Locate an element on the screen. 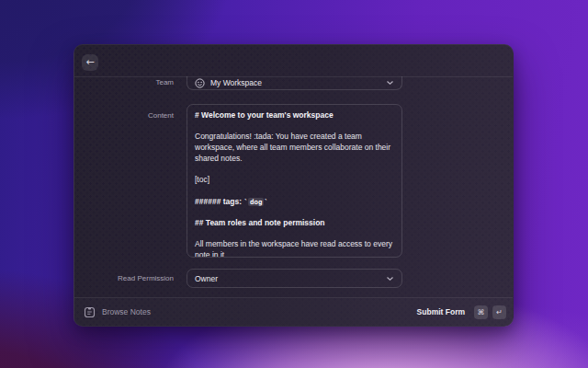 The height and width of the screenshot is (368, 588). read-permission-dropdown-value: Owner is located at coordinates (206, 279).